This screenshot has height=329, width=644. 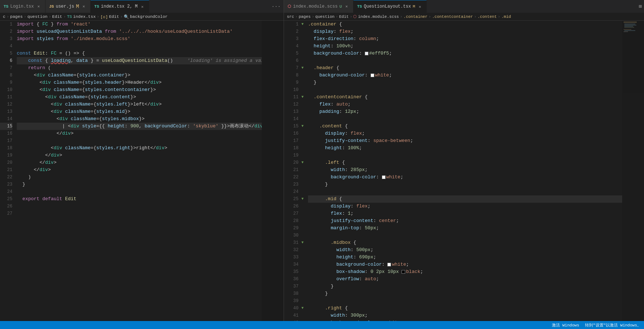 What do you see at coordinates (304, 171) in the screenshot?
I see `right-fold-col: ▼ ▼ ▼ ▼` at bounding box center [304, 171].